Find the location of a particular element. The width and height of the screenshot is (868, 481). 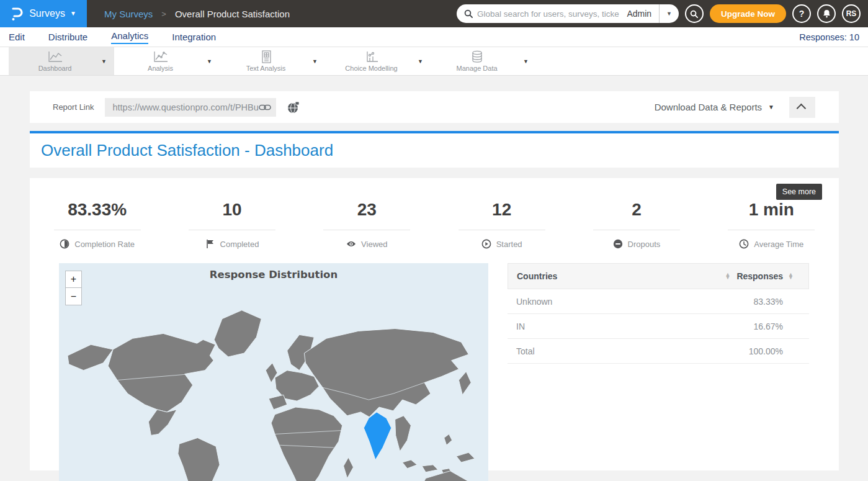

australia-shape is located at coordinates (444, 476).